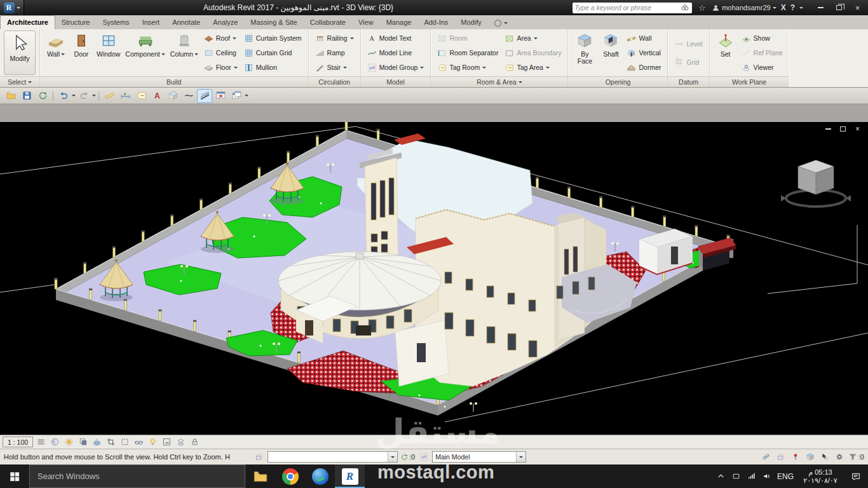 This screenshot has height=488, width=868. Describe the element at coordinates (12, 8) in the screenshot. I see `app-menu-button: R` at that location.